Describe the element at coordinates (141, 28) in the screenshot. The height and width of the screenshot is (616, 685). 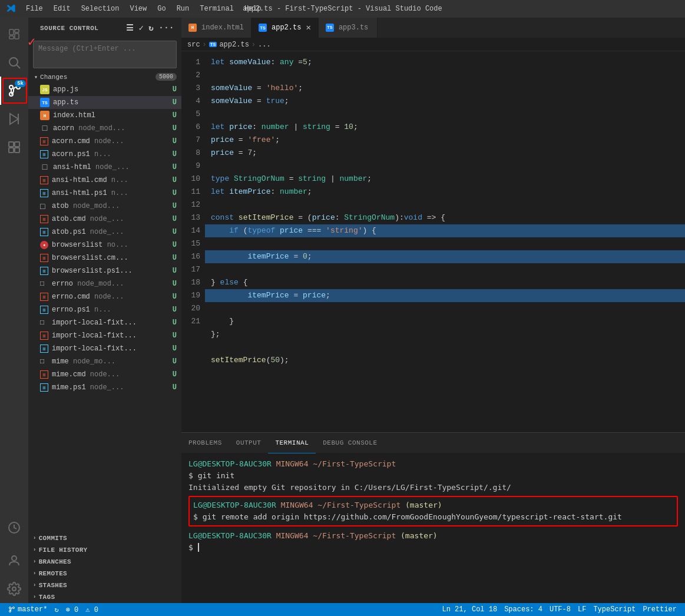
I see `check-icon: ✓` at that location.